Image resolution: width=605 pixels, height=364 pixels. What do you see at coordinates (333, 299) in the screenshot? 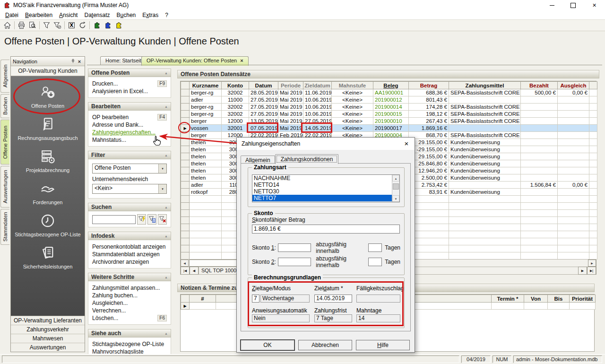
I see `zieldatum-input: 14.05.2019` at bounding box center [333, 299].